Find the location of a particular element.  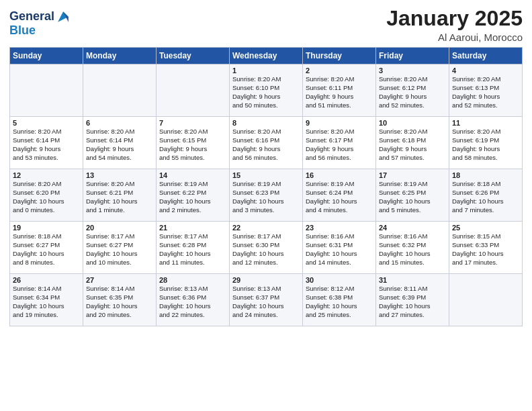

calendar-cell: 29Sunrise: 8:13 AM Sunset: 6:37 PM Dayli… is located at coordinates (266, 300).